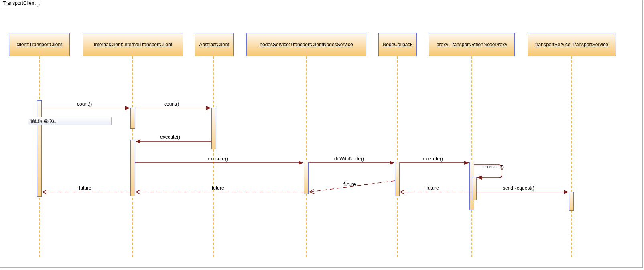 The image size is (644, 270). I want to click on lifeline-nodeCallback, so click(397, 157).